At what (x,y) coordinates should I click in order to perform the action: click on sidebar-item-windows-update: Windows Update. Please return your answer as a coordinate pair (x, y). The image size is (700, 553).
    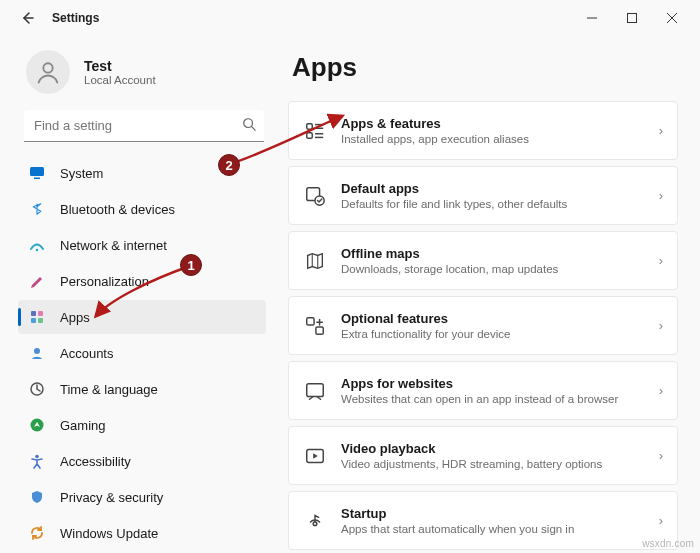
    Looking at the image, I should click on (142, 533).